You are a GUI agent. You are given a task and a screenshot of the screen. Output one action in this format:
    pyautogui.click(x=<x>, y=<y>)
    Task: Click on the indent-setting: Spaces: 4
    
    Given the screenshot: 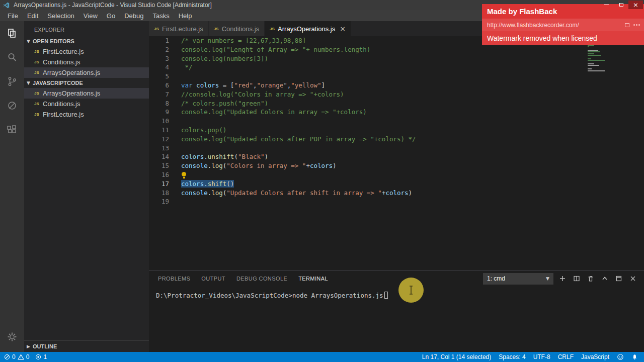 What is the action you would take?
    pyautogui.click(x=512, y=357)
    